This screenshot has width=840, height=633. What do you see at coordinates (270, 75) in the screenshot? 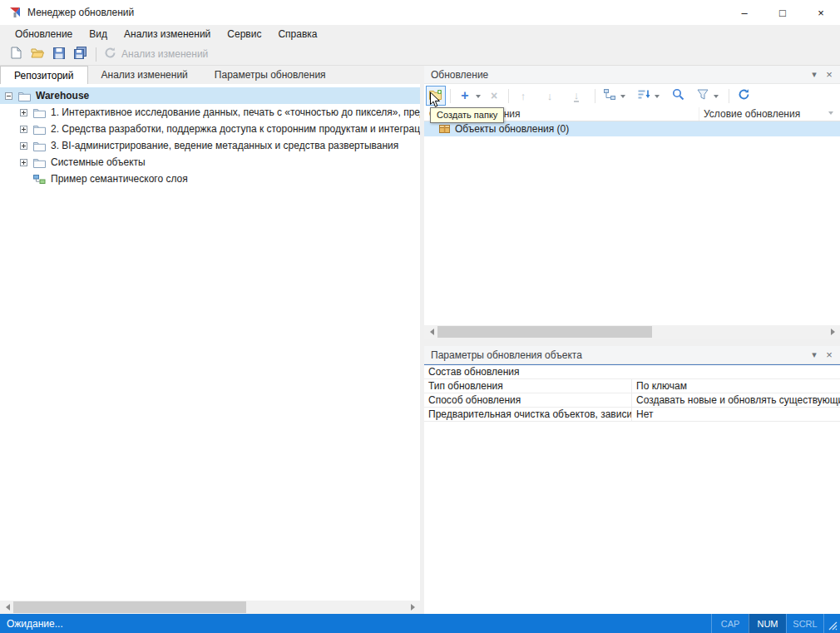
I see `tab-update-params: Параметры обновления` at bounding box center [270, 75].